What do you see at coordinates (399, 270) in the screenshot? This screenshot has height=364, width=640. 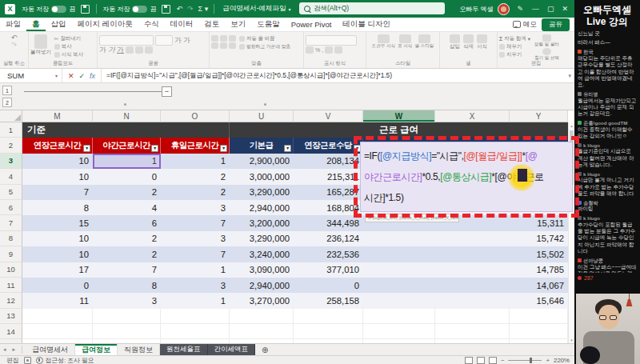 I see `cell-W10` at bounding box center [399, 270].